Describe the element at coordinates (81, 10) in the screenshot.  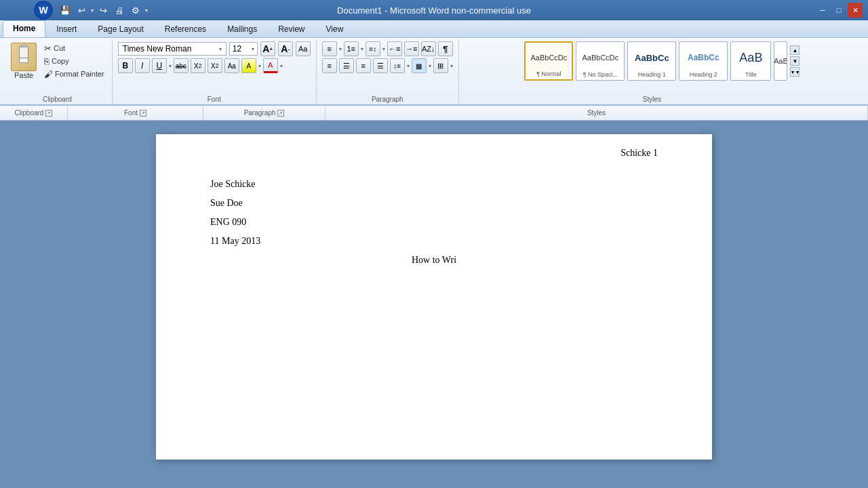
I see `undo-icon: ↩` at that location.